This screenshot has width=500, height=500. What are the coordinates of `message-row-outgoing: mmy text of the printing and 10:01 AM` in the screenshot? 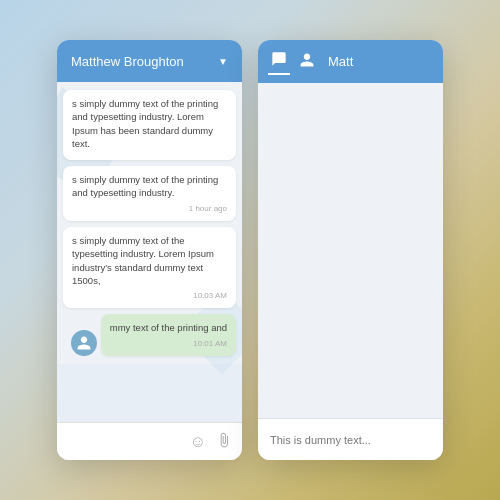 It's located at (150, 334).